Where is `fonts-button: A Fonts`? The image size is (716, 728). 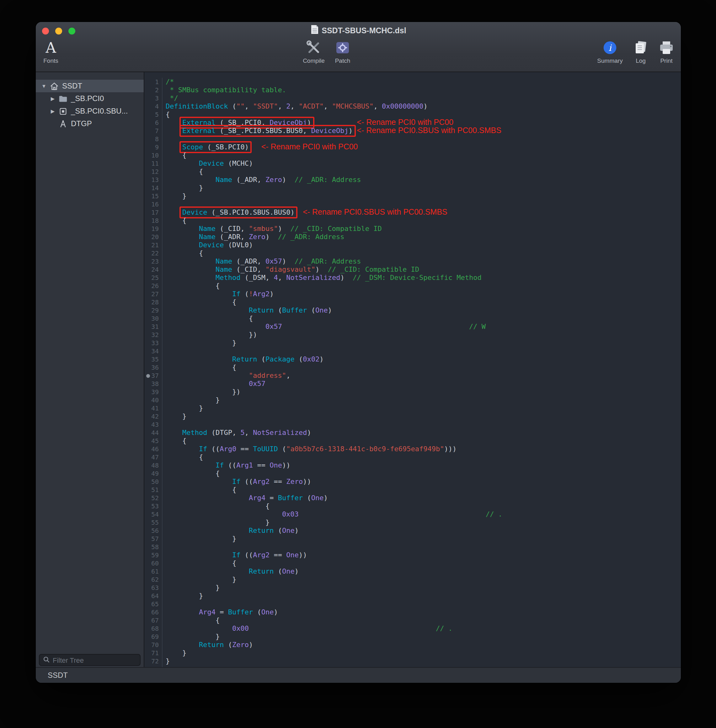
fonts-button: A Fonts is located at coordinates (52, 51).